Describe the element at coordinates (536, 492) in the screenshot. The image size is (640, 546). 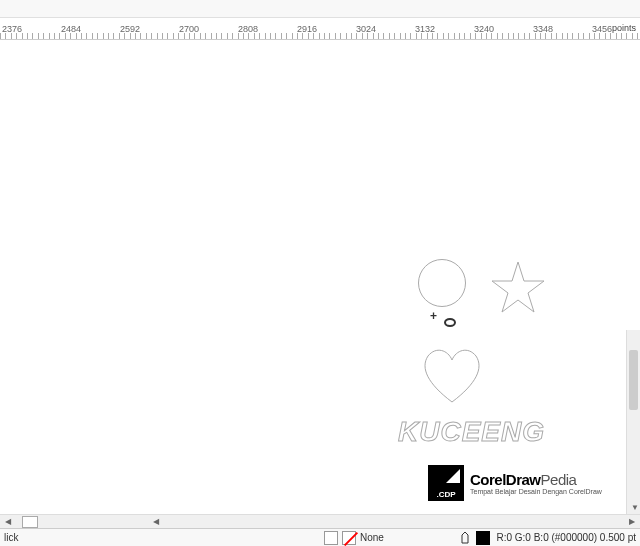
I see `logo-subtitle: Tempat Belajar Desain Dengan CorelDraw` at that location.